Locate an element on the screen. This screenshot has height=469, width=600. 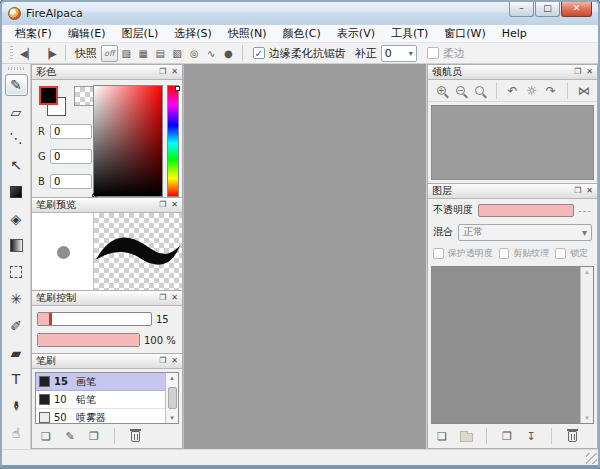
menu-select: 选择(S) is located at coordinates (193, 34).